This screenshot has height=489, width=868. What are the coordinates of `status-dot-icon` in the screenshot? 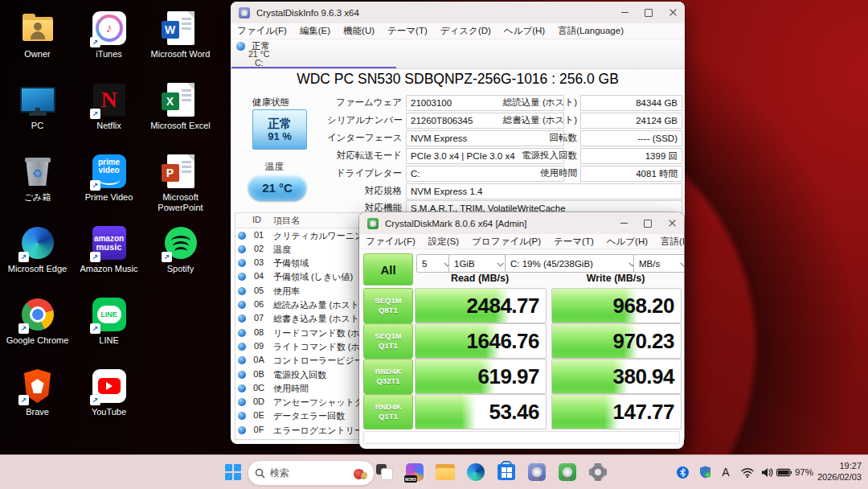 It's located at (242, 388).